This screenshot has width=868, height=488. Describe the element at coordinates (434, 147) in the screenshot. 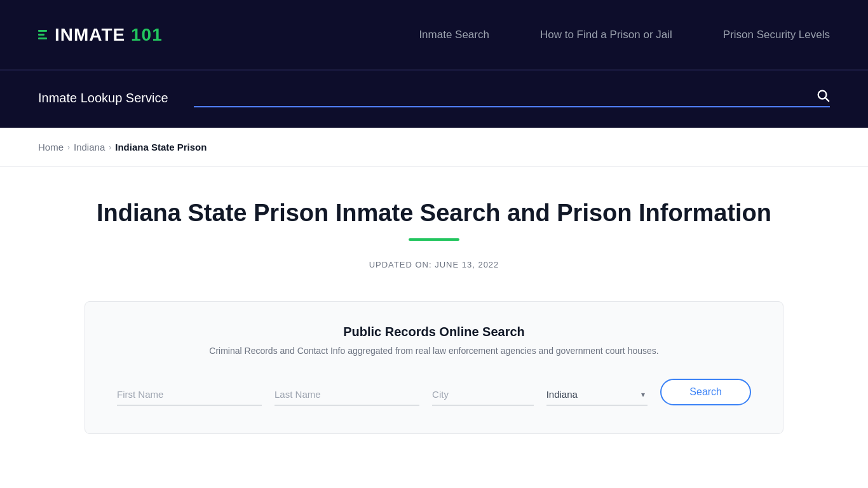

I see `breadcrumb-section: Home › Indiana › Indiana State Prison` at that location.